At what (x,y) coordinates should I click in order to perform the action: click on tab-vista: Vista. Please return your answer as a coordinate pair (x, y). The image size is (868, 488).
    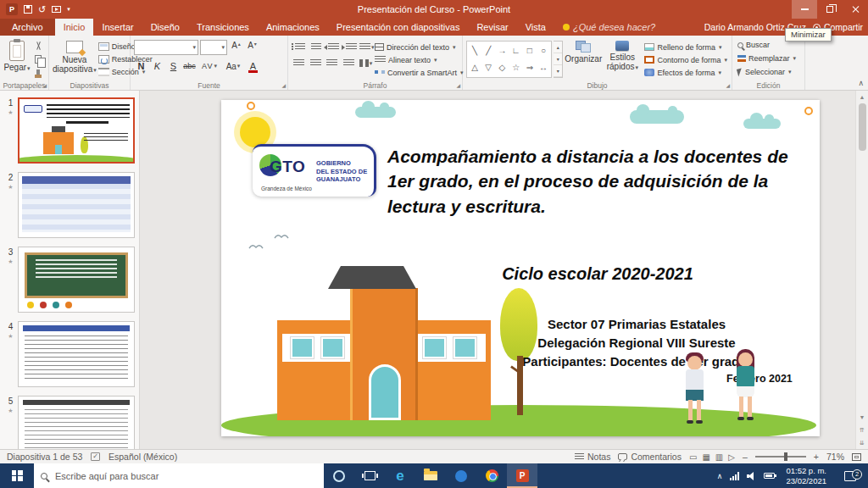
    Looking at the image, I should click on (536, 27).